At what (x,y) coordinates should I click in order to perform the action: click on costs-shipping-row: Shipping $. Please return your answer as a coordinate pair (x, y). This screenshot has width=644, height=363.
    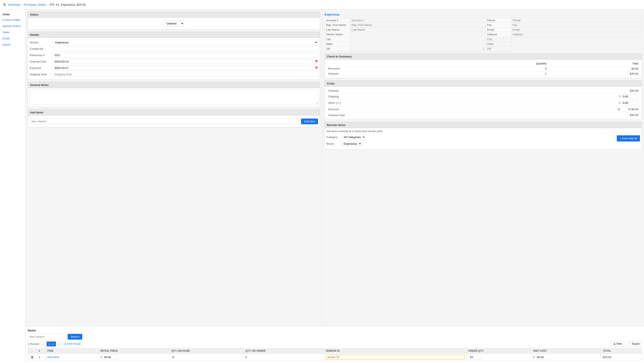
    Looking at the image, I should click on (483, 97).